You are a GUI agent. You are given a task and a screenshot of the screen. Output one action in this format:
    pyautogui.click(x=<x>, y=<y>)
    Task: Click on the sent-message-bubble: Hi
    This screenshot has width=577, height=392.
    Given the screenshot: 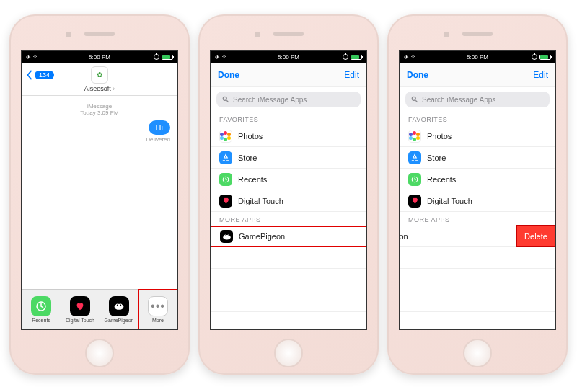 What is the action you would take?
    pyautogui.click(x=159, y=128)
    